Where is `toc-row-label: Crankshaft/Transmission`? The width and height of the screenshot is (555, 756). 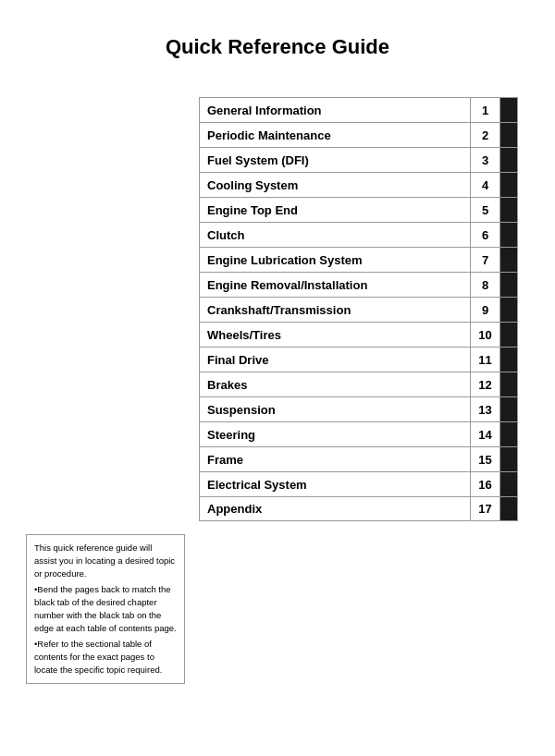 toc-row-label: Crankshaft/Transmission is located at coordinates (335, 310).